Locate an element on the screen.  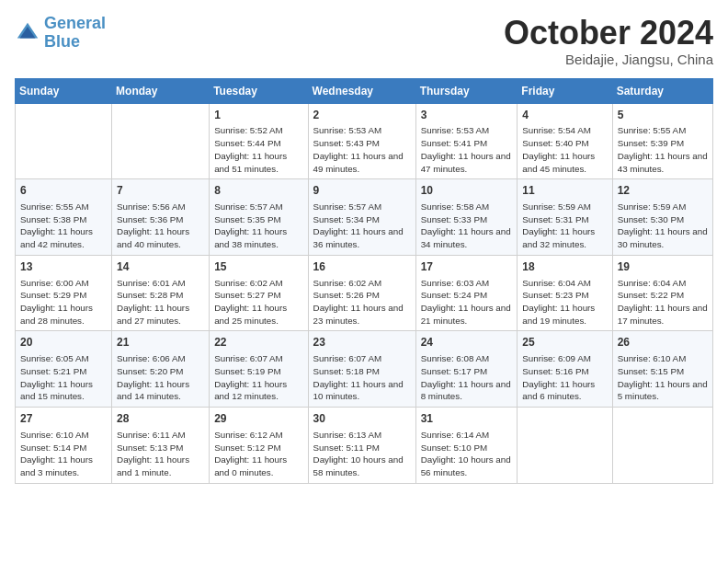
cell-daylight-info: Sunrise: 6:13 AMSunset: 5:11 PMDaylight:… is located at coordinates (362, 454).